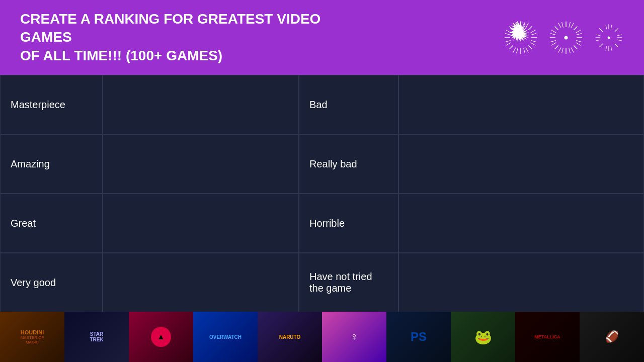 The image size is (644, 362). What do you see at coordinates (51, 283) in the screenshot?
I see `label-very-good: Very good` at bounding box center [51, 283].